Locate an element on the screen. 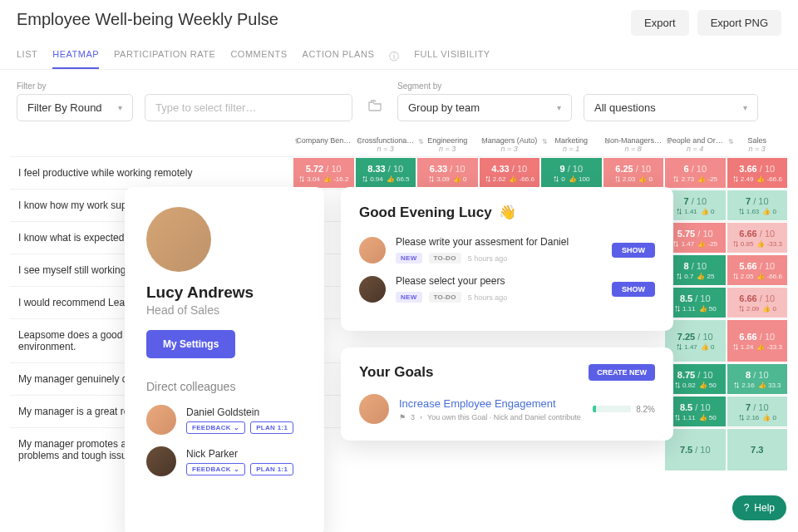  wave-icon: 👋 is located at coordinates (507, 213).